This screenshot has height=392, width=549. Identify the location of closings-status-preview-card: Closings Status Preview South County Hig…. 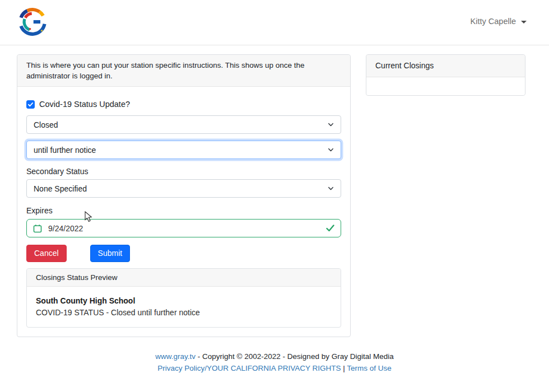
(184, 298).